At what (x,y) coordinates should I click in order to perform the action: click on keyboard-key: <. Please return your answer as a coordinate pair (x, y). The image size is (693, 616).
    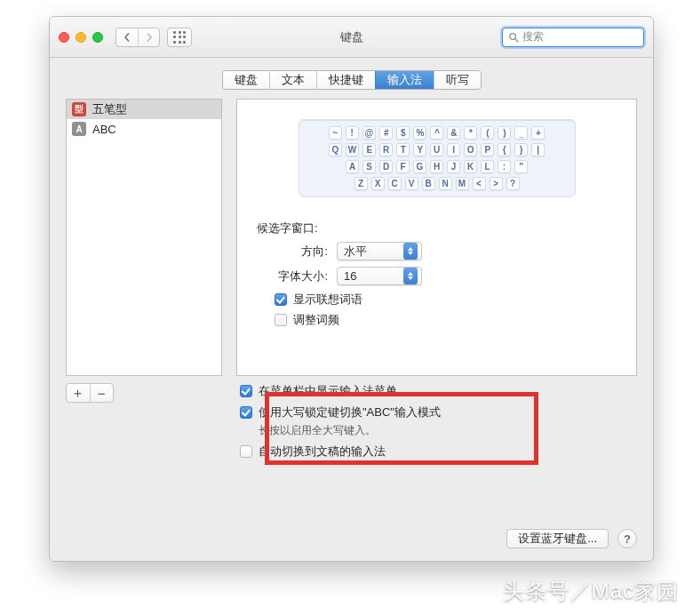
    Looking at the image, I should click on (480, 183).